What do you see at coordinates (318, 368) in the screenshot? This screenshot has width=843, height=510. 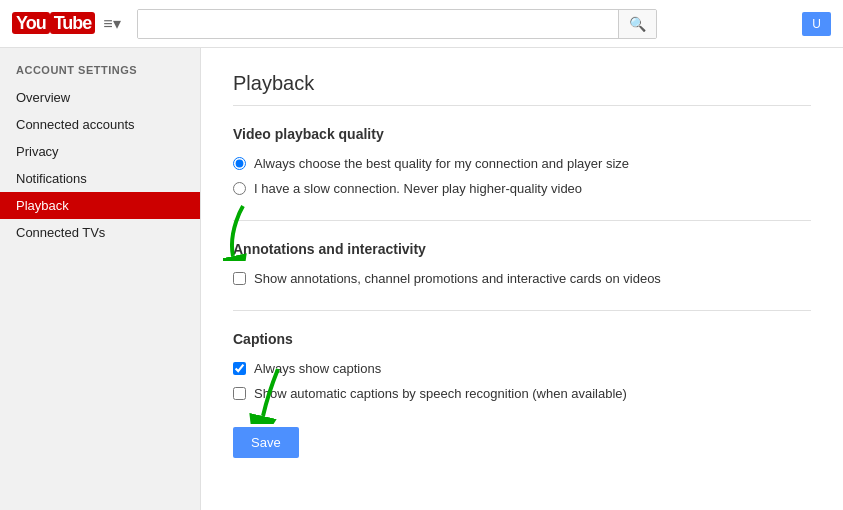 I see `always-show-captions-text: Always show captions` at bounding box center [318, 368].